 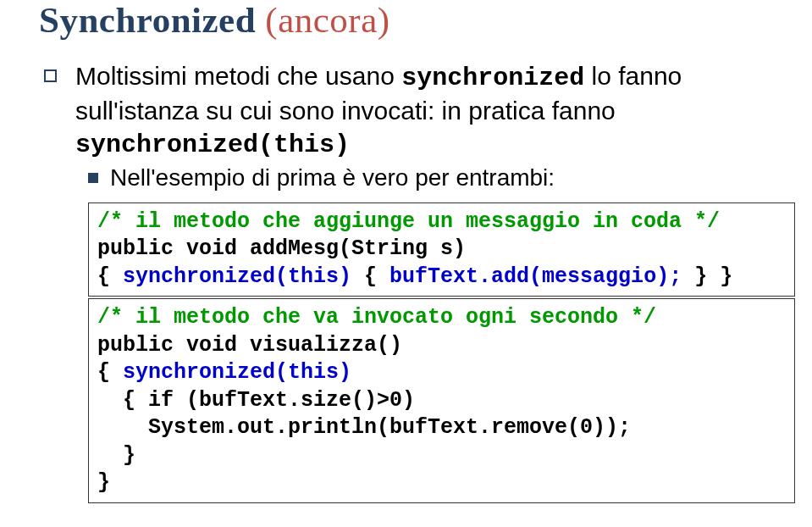 I want to click on code1-comment: /* il metodo che aggiunge un messaggio i…, so click(x=408, y=222).